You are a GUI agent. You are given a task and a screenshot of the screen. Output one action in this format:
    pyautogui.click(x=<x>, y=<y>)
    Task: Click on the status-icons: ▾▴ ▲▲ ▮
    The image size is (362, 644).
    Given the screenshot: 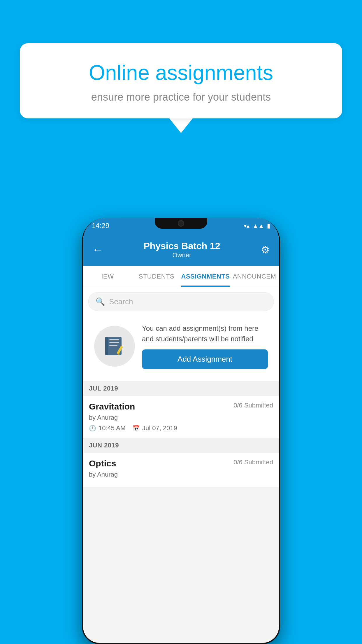 What is the action you would take?
    pyautogui.click(x=257, y=226)
    